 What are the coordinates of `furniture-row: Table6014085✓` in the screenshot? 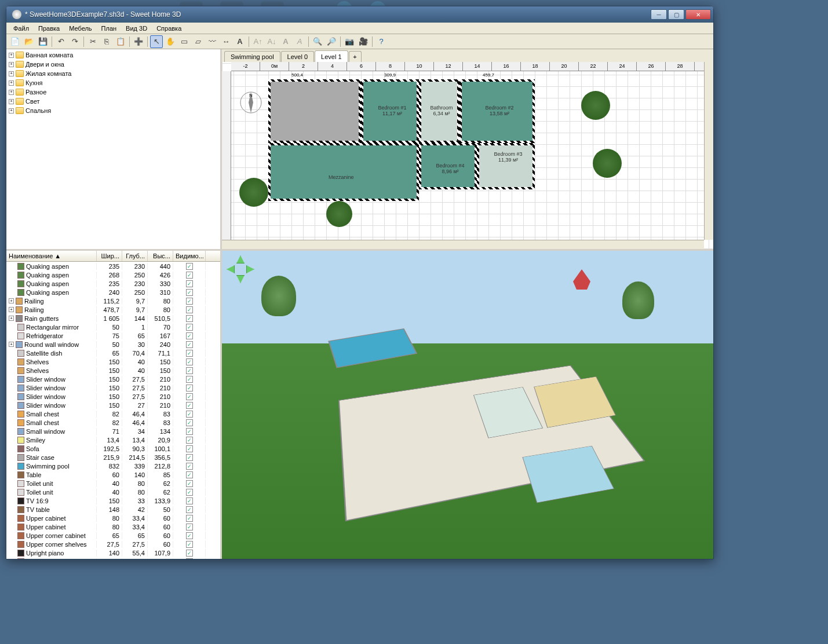 It's located at (114, 475).